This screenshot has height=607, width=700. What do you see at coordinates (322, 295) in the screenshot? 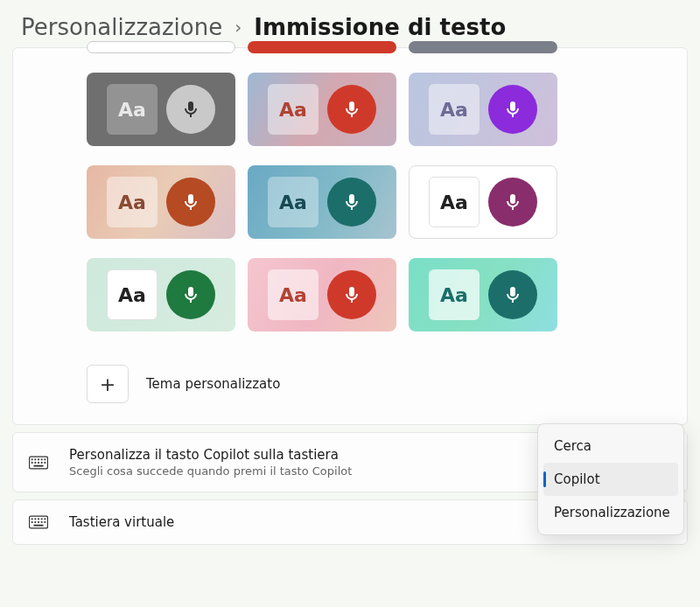
I see `theme-pink-red: Aa` at bounding box center [322, 295].